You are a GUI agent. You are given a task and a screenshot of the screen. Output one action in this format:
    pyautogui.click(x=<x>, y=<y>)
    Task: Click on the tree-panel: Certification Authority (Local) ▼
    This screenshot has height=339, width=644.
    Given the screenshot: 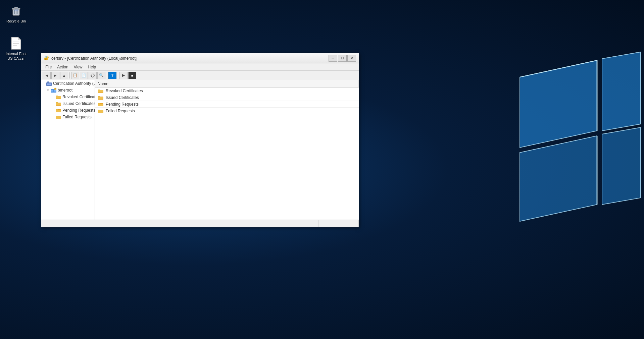 What is the action you would take?
    pyautogui.click(x=68, y=150)
    